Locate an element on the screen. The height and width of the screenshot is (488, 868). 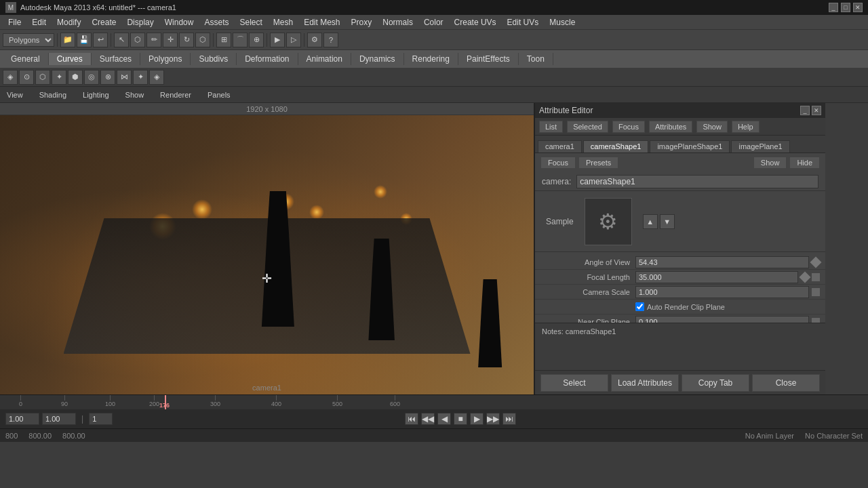
tl-play-back-btn: ◀ is located at coordinates (444, 419).